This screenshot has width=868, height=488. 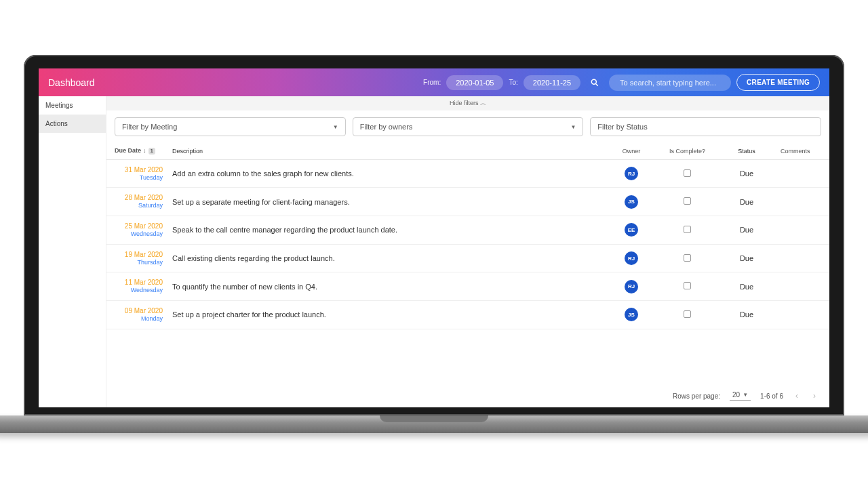 What do you see at coordinates (595, 83) in the screenshot?
I see `search-icon` at bounding box center [595, 83].